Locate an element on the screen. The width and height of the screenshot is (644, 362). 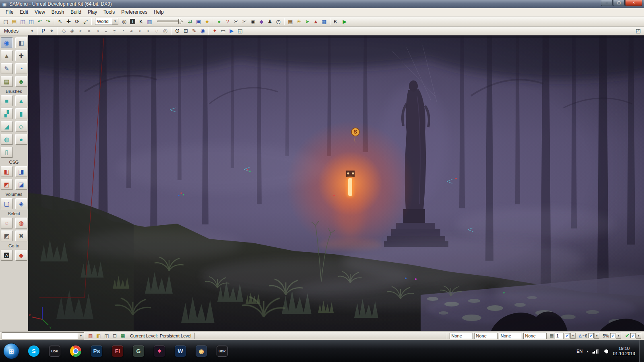
stair-brush-button: ▞ is located at coordinates (7, 113).